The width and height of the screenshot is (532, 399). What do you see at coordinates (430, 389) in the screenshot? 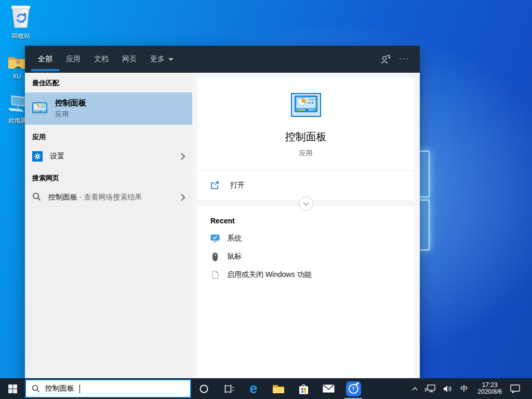
I see `network-button` at bounding box center [430, 389].